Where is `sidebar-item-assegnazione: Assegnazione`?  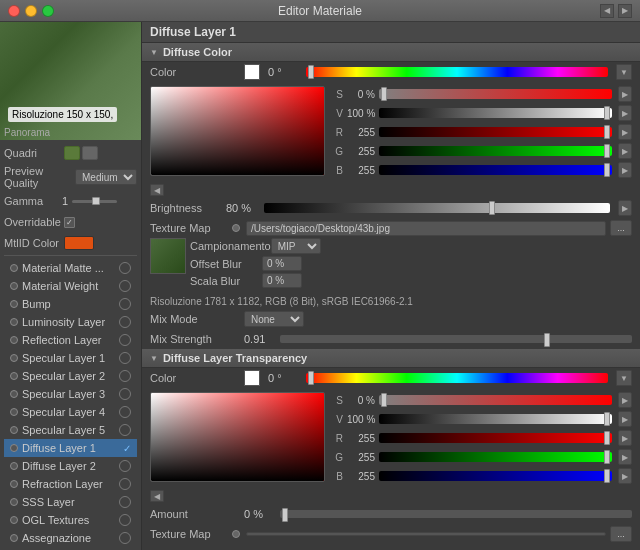 sidebar-item-assegnazione: Assegnazione is located at coordinates (70, 538).